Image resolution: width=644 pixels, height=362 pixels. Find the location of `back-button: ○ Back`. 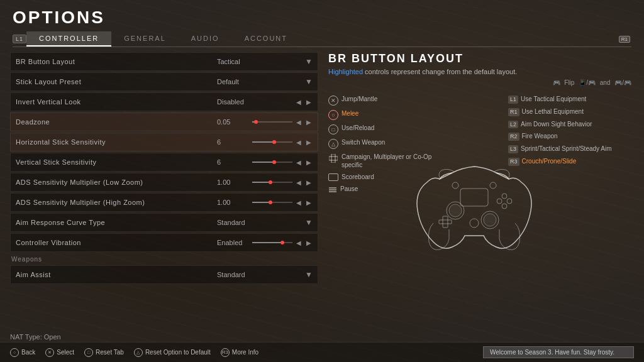

back-button: ○ Back is located at coordinates (23, 353).